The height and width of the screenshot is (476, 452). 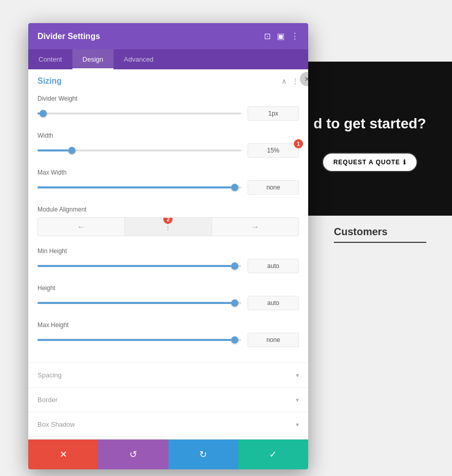 What do you see at coordinates (168, 223) in the screenshot?
I see `module-alignment-field: Module Alignment ← 2 ⋮ →` at bounding box center [168, 223].